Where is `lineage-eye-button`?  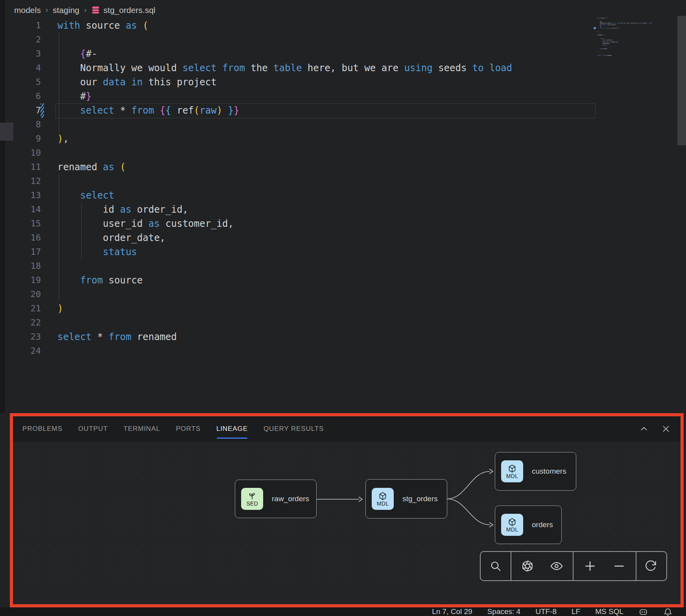 lineage-eye-button is located at coordinates (557, 566).